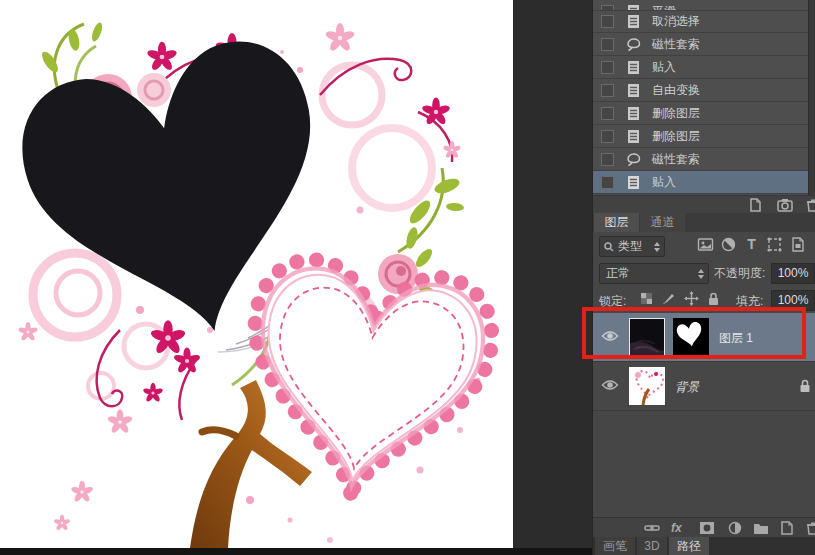 This screenshot has height=555, width=815. I want to click on lock-transparency-icon, so click(646, 298).